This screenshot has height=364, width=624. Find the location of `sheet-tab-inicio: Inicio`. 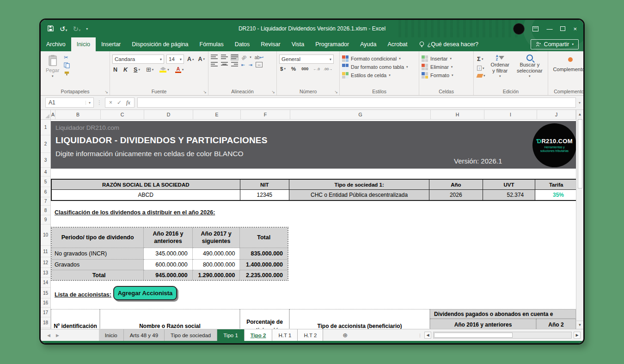

sheet-tab-inicio: Inicio is located at coordinates (111, 335).